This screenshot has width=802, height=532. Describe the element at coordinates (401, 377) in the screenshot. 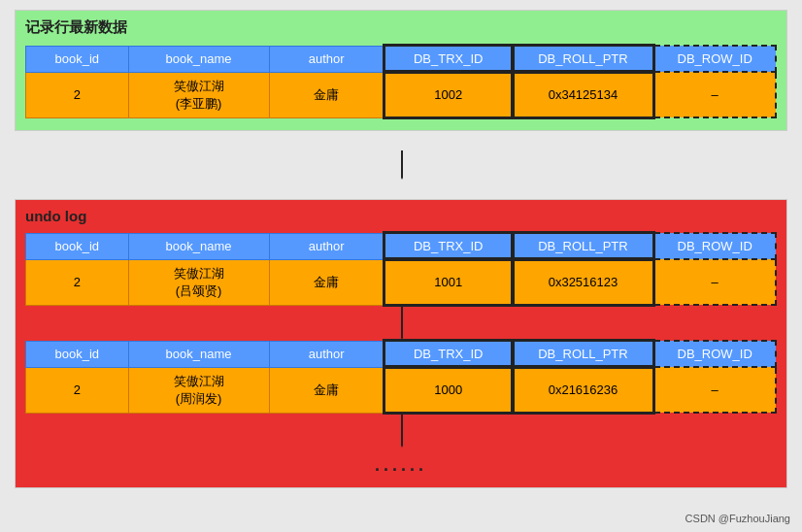

I see `undo-table-2: book_id book_name author DB_TRX_ID DB_RO…` at that location.